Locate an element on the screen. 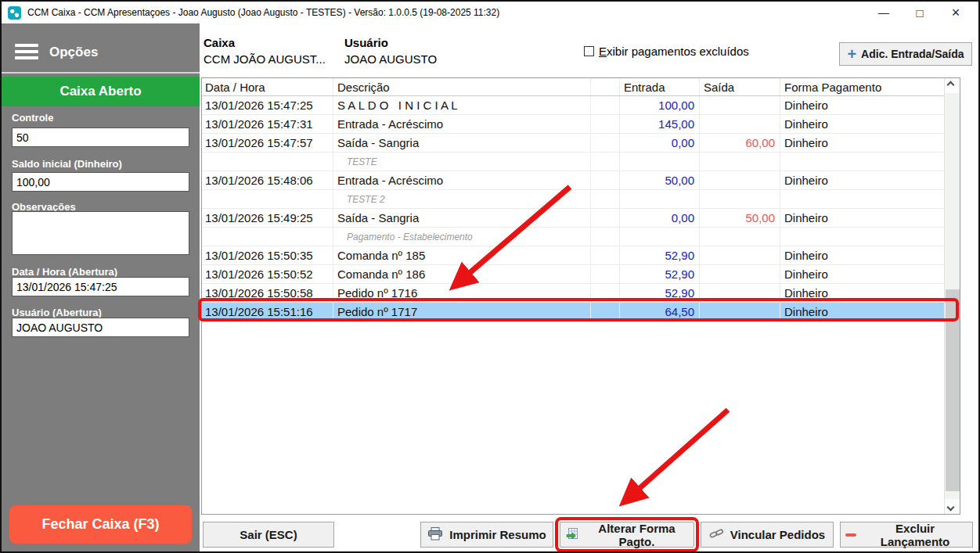 Image resolution: width=980 pixels, height=553 pixels. column-header-descricao: Descrição is located at coordinates (462, 87).